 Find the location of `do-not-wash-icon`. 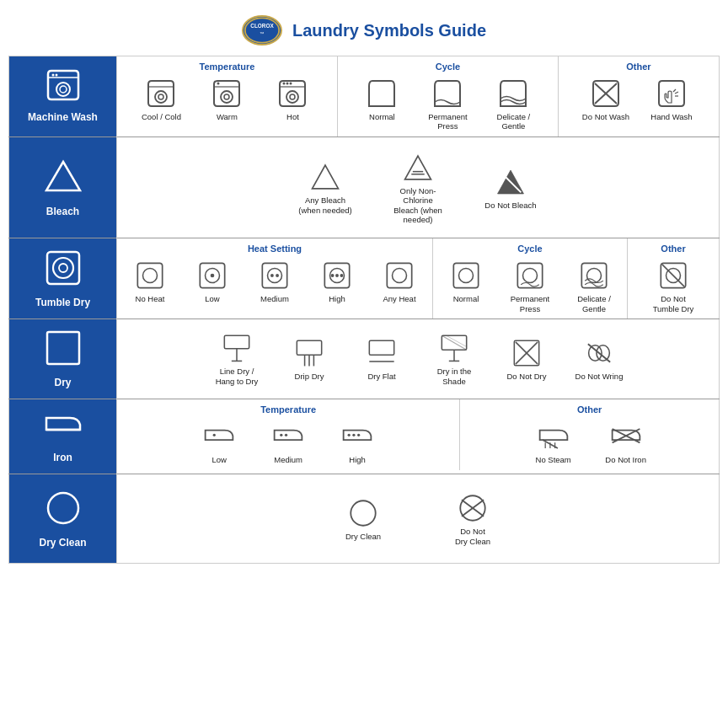

do-not-wash-icon is located at coordinates (606, 94).